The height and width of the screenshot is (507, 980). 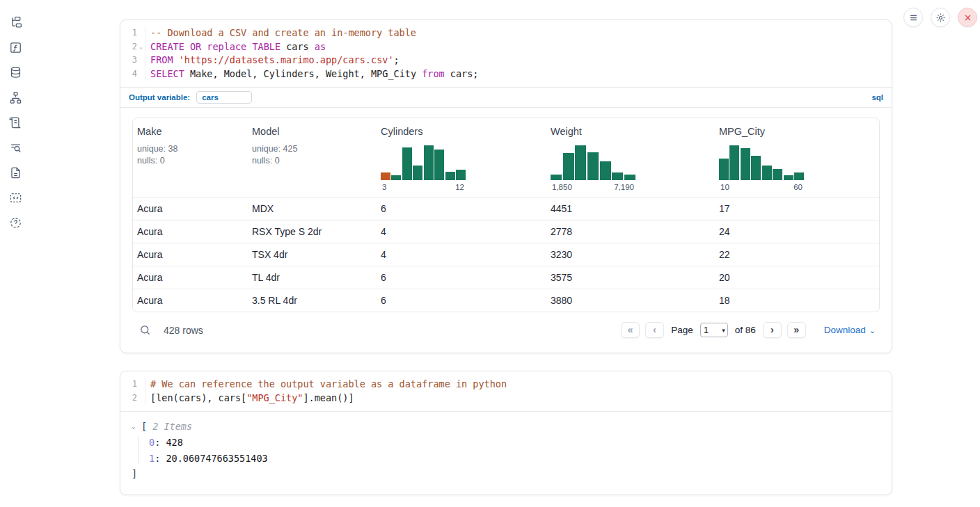 What do you see at coordinates (281, 33) in the screenshot?
I see `code-text: -- Download a CSV and create an in-memor…` at bounding box center [281, 33].